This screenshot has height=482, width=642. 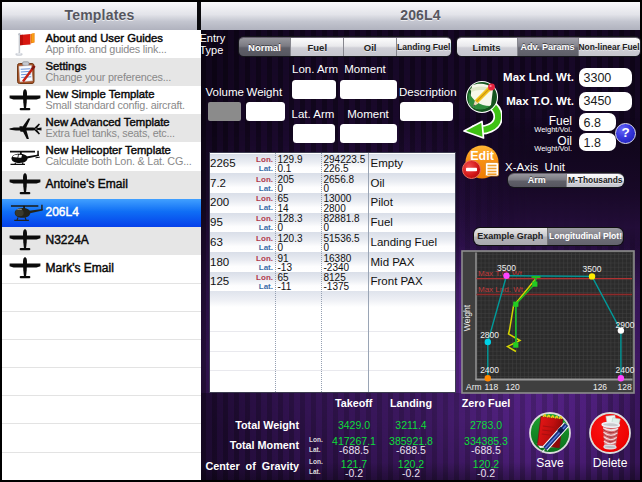 I want to click on svg-text: 126, so click(x=600, y=387).